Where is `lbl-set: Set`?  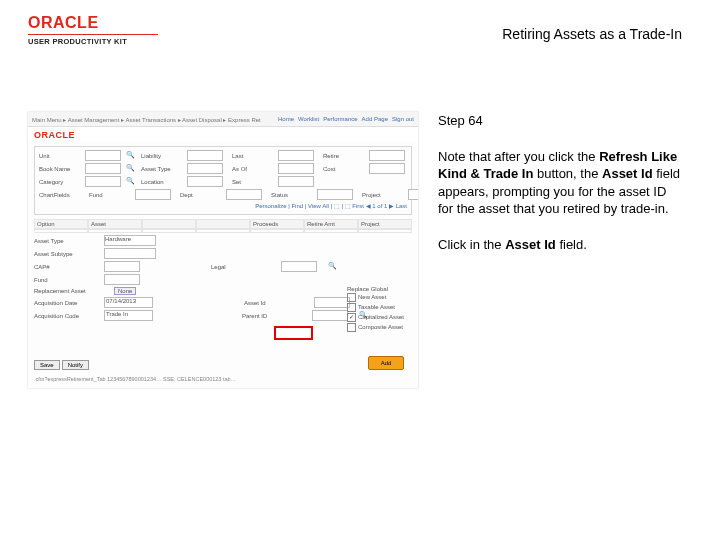 lbl-set: Set is located at coordinates (254, 182).